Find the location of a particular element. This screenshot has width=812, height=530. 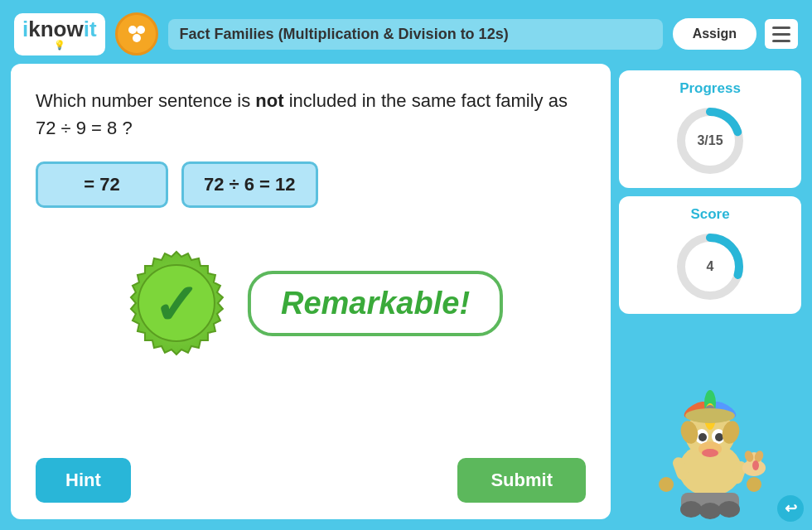

mascot-svg is located at coordinates (710, 445).